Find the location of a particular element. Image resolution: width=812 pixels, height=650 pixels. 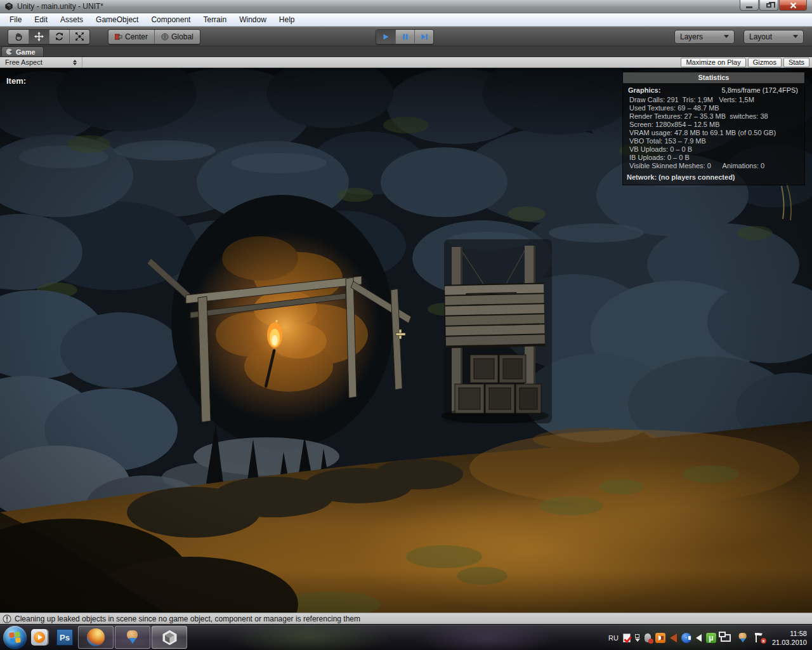

stats-row-vb-uploads: VB Uploads: 0 – 0 B is located at coordinates (714, 150).